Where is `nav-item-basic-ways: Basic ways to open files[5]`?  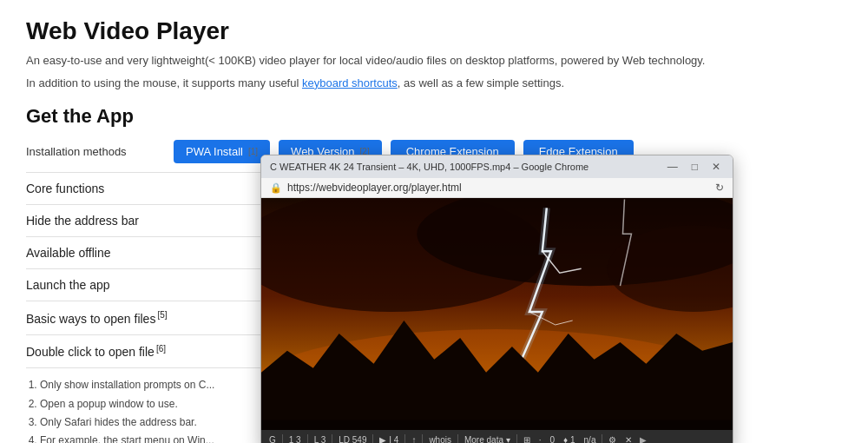 nav-item-basic-ways: Basic ways to open files[5] is located at coordinates (143, 318).